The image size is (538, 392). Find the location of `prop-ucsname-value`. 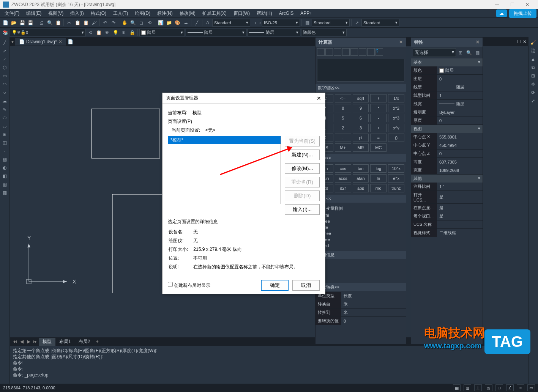

prop-ucsname-value is located at coordinates (460, 225).